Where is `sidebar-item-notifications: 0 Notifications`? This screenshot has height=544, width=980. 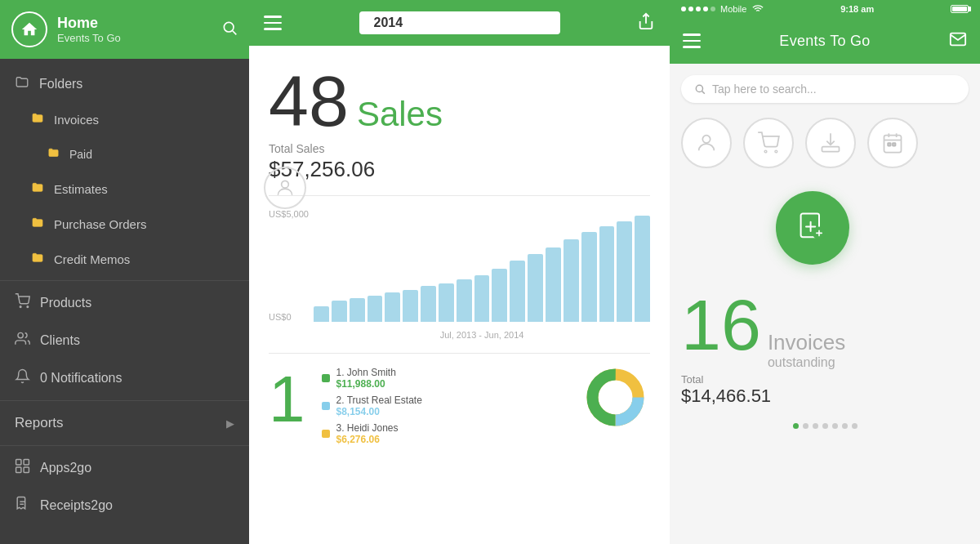
sidebar-item-notifications: 0 Notifications is located at coordinates (124, 378).